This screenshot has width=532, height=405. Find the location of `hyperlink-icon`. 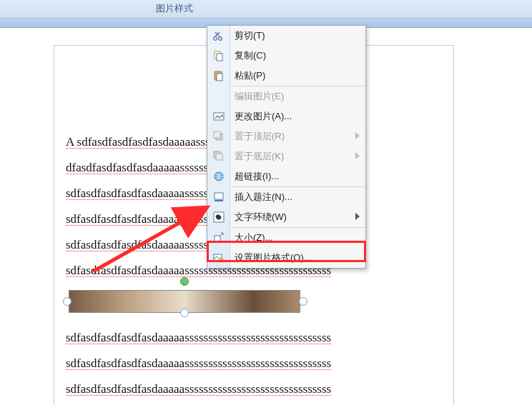

hyperlink-icon is located at coordinates (219, 176).